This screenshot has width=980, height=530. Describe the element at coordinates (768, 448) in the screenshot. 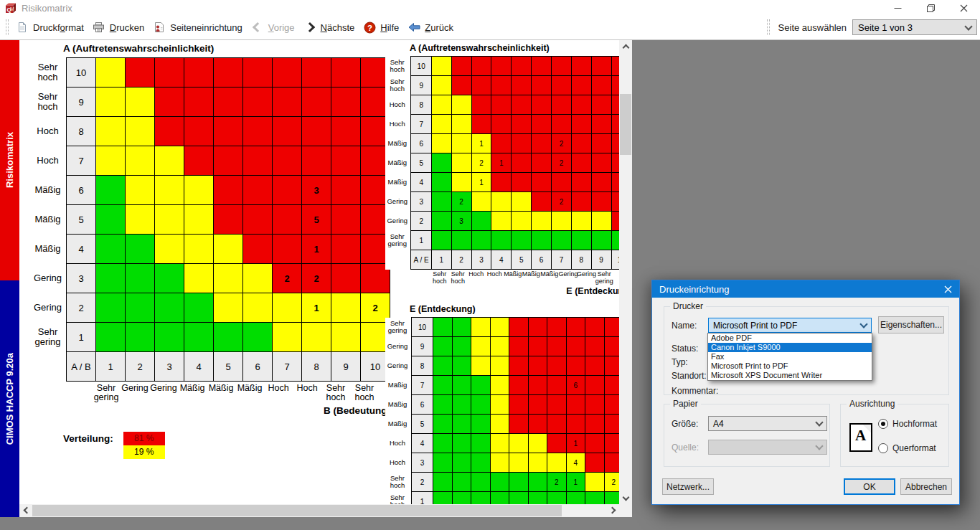

I see `paper-source-combobox` at that location.